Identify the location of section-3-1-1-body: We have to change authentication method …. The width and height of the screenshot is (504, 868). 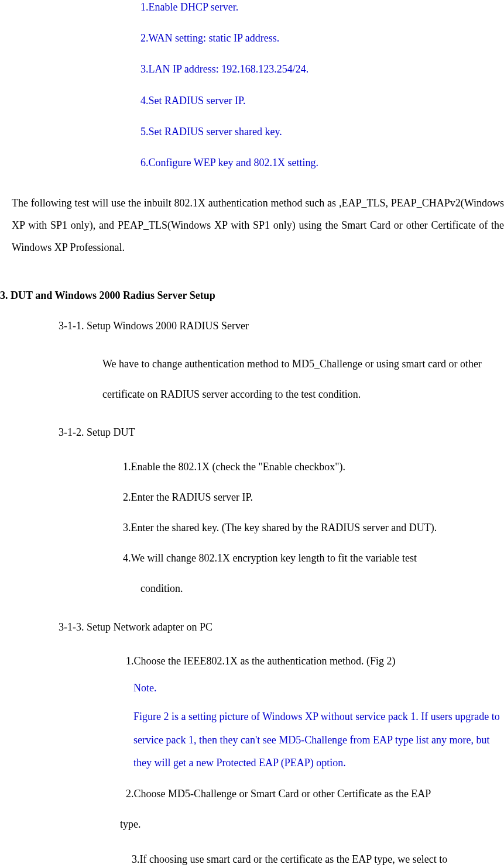
(303, 379).